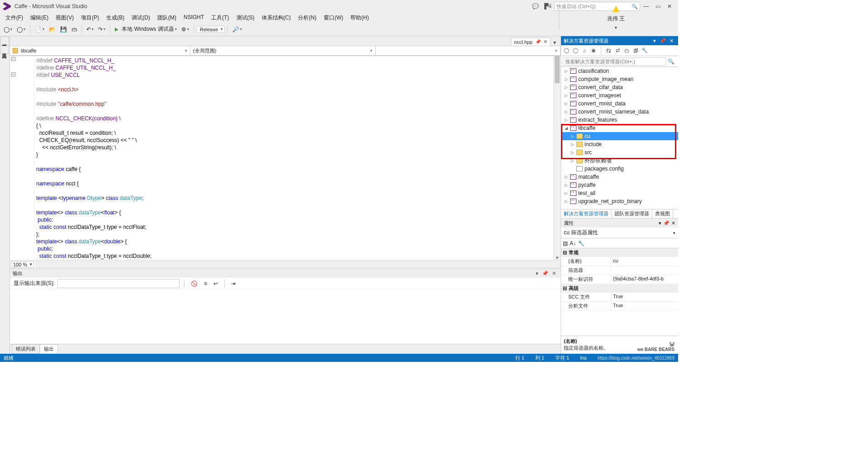 The height and width of the screenshot is (470, 868). Describe the element at coordinates (194, 284) in the screenshot. I see `output-clear-button: 🚫` at that location.